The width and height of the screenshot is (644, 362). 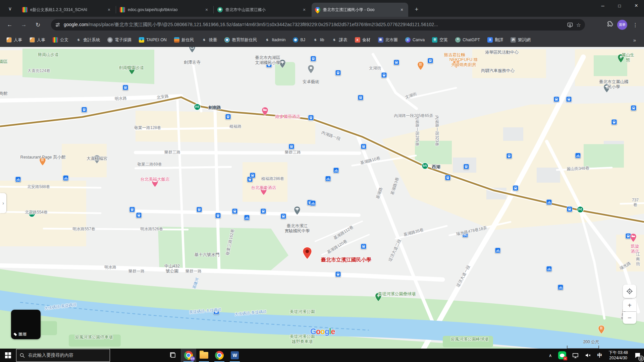 What do you see at coordinates (241, 40) in the screenshot?
I see `bookmark-item: 教育部新住民` at bounding box center [241, 40].